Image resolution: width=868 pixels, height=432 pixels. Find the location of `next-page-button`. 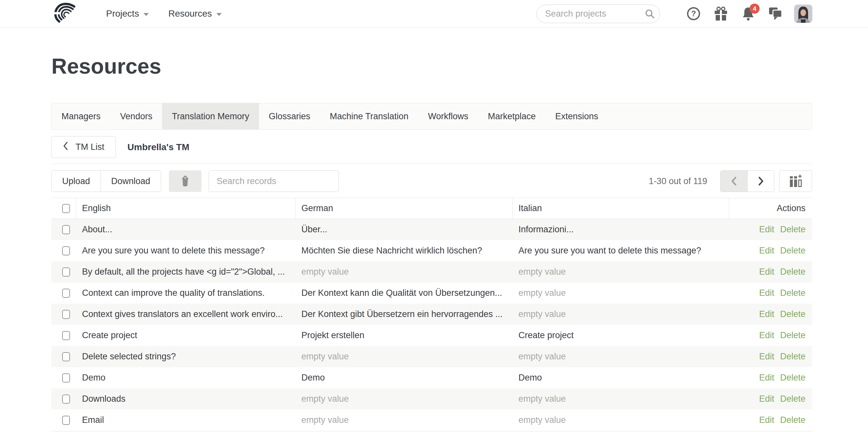

next-page-button is located at coordinates (761, 181).